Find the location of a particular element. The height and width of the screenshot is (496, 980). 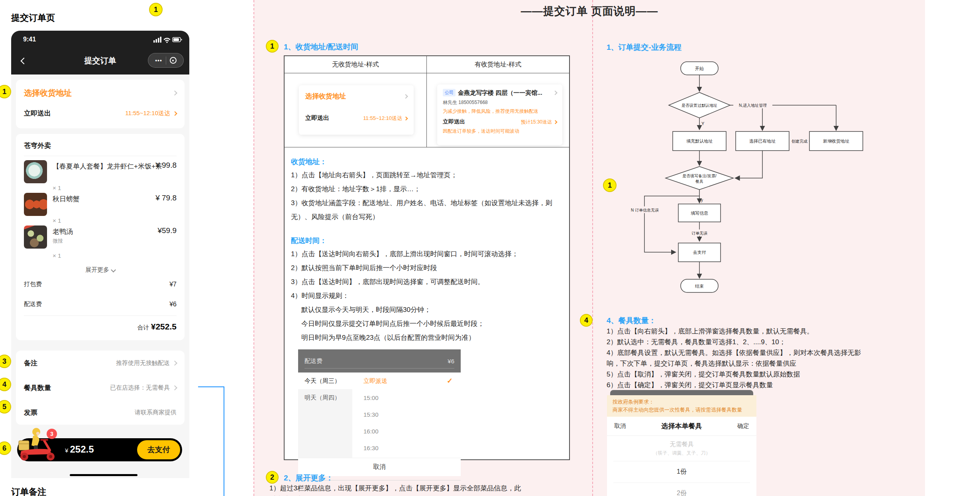

tableware-dialog: 按政府条例要求： 商家不得主动向您提供一次性餐具，请按需选择餐具数量 取消 选择… is located at coordinates (681, 445).